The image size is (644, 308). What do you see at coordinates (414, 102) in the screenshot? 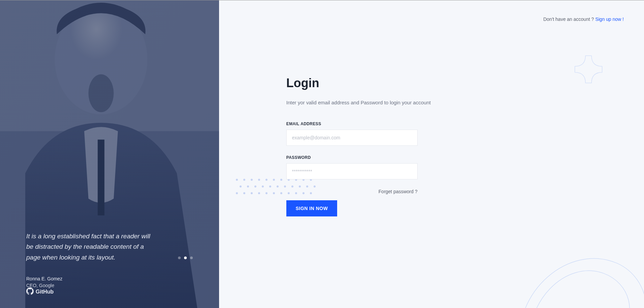
I see `page-subtitle: Inter yor valid email address and Passwo…` at bounding box center [414, 102].